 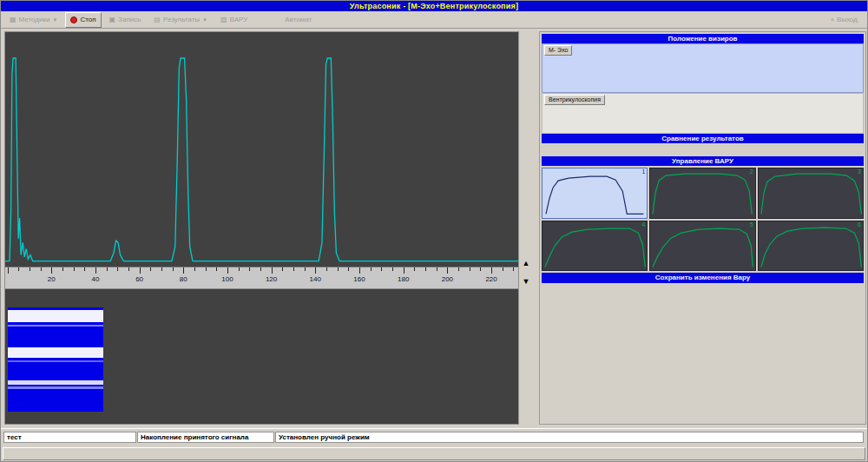 What do you see at coordinates (434, 20) in the screenshot?
I see `toolbar: ▦ Методики ▼ Стоп ▣ Запись ▤ Результаты …` at bounding box center [434, 20].